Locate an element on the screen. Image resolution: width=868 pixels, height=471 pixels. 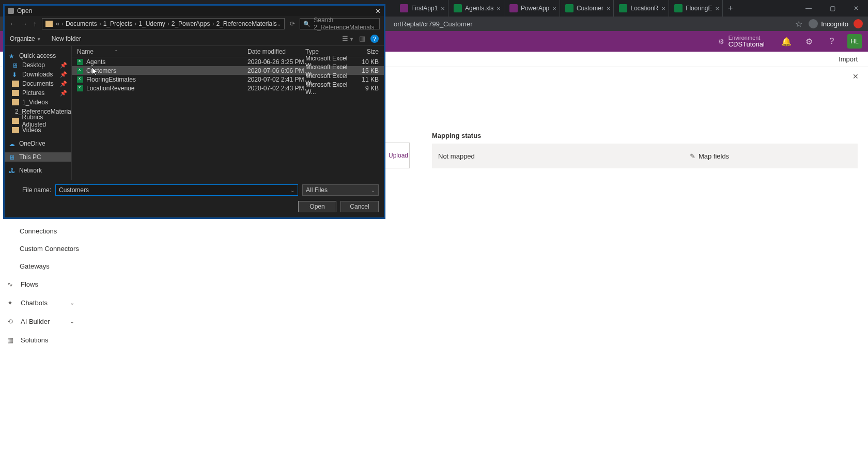
powerapps-icon is located at coordinates (514, 8).